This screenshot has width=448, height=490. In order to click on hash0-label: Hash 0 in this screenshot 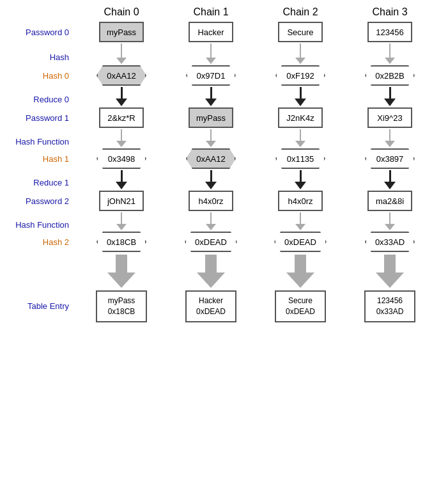, I will do `click(38, 75)`.